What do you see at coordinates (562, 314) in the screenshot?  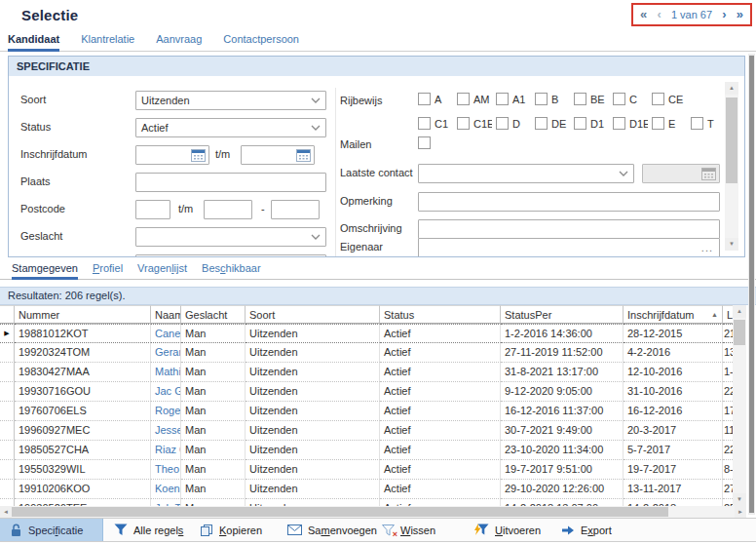 I see `header-statusper: StatusPer` at bounding box center [562, 314].